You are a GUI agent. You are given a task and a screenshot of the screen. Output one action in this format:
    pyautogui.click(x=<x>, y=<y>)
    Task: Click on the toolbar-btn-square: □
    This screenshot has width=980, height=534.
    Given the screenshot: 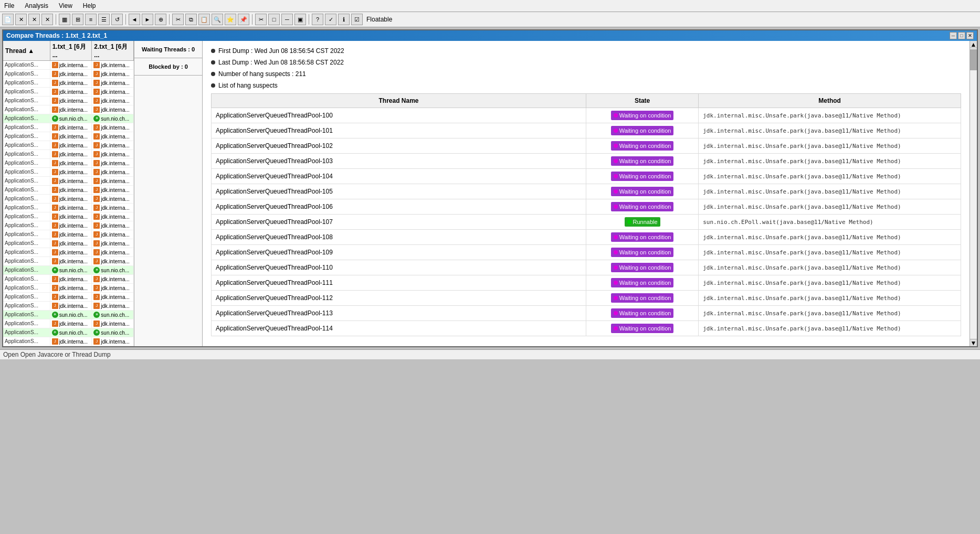 What is the action you would take?
    pyautogui.click(x=274, y=19)
    